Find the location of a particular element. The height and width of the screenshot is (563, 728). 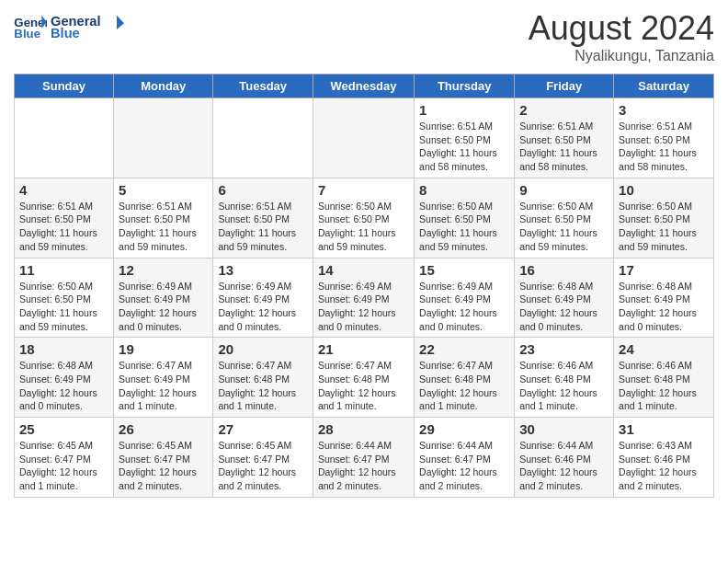

logo: General Blue General Blue is located at coordinates (69, 28).